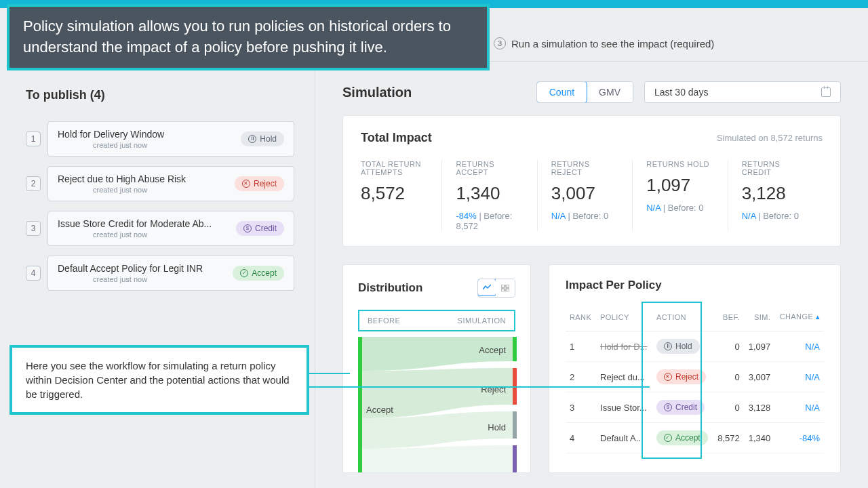 The image size is (868, 488). What do you see at coordinates (694, 438) in the screenshot?
I see `table-row: 4 Default A... ✓Accept 8,572 1,340 -84%` at bounding box center [694, 438].